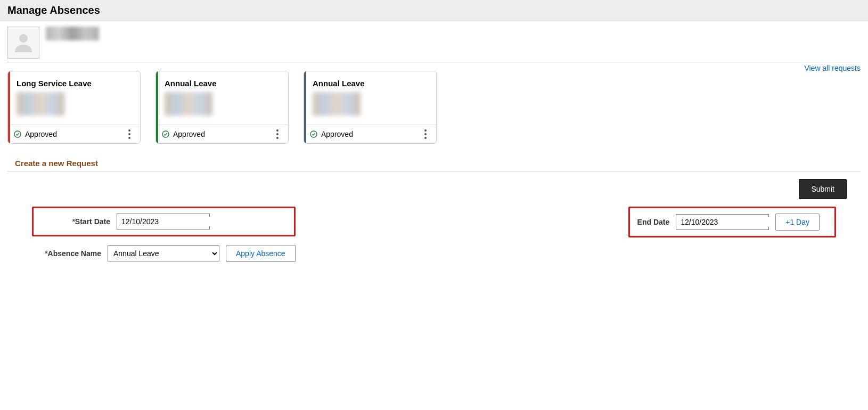 The width and height of the screenshot is (868, 410). What do you see at coordinates (76, 222) in the screenshot?
I see `start-date-label: *Start Date` at bounding box center [76, 222].